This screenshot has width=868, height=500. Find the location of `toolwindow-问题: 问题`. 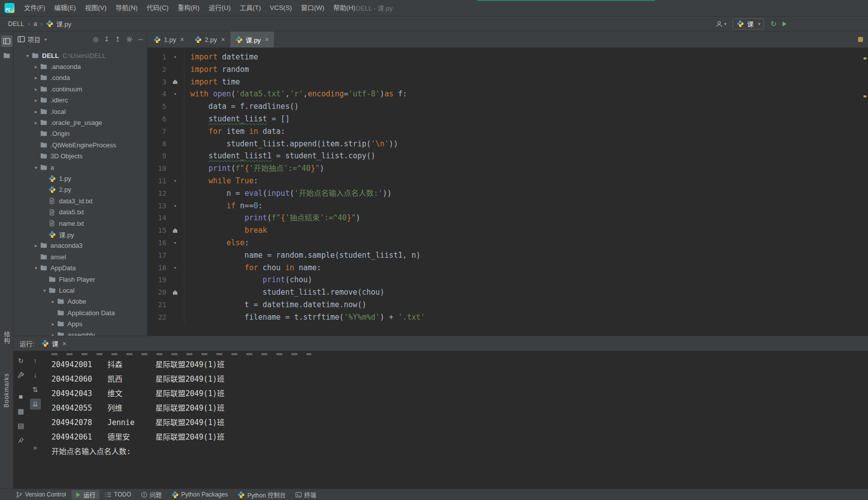

toolwindow-问题: 问题 is located at coordinates (151, 495).